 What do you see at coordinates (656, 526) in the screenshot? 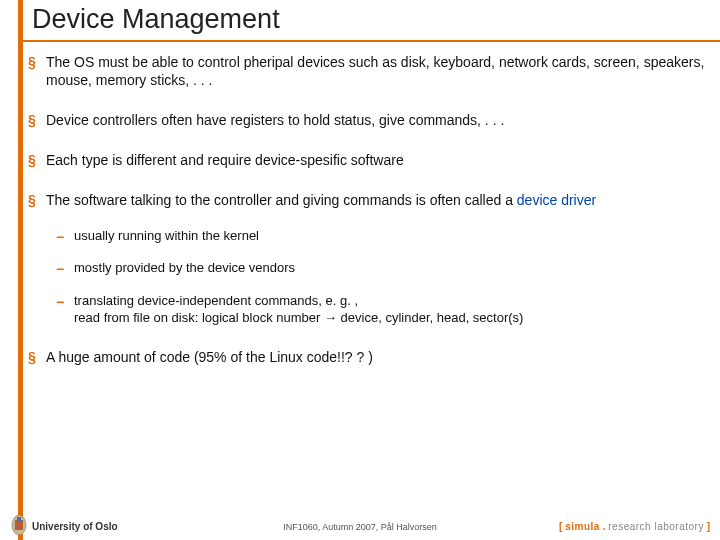
I see `brand-suffix: research laboratory` at bounding box center [656, 526].